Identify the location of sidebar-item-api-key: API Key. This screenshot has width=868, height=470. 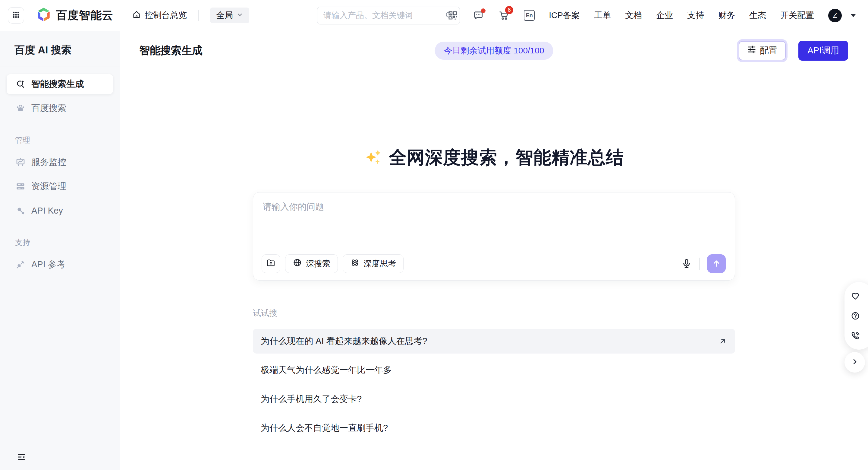
(60, 210).